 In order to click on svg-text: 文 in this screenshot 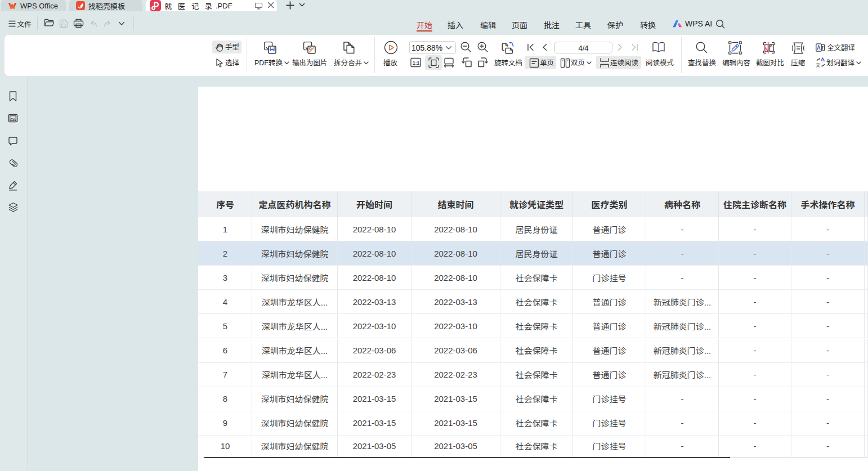, I will do `click(818, 64)`.